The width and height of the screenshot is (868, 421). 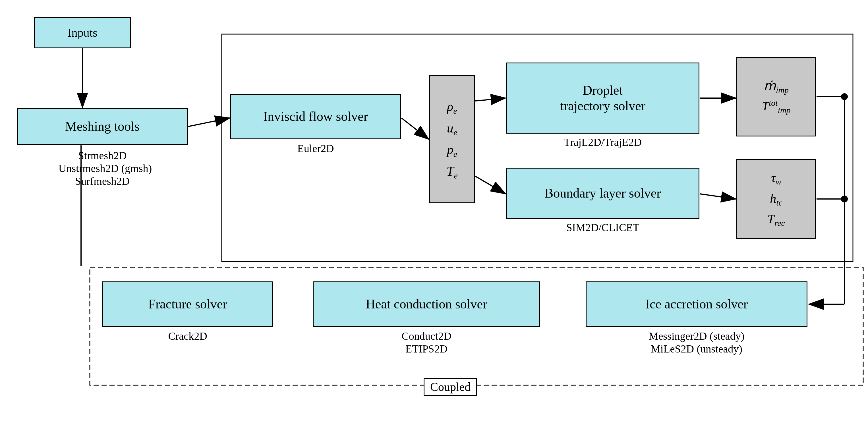 I want to click on meshing-sub1: Strmesh2D, so click(x=102, y=156).